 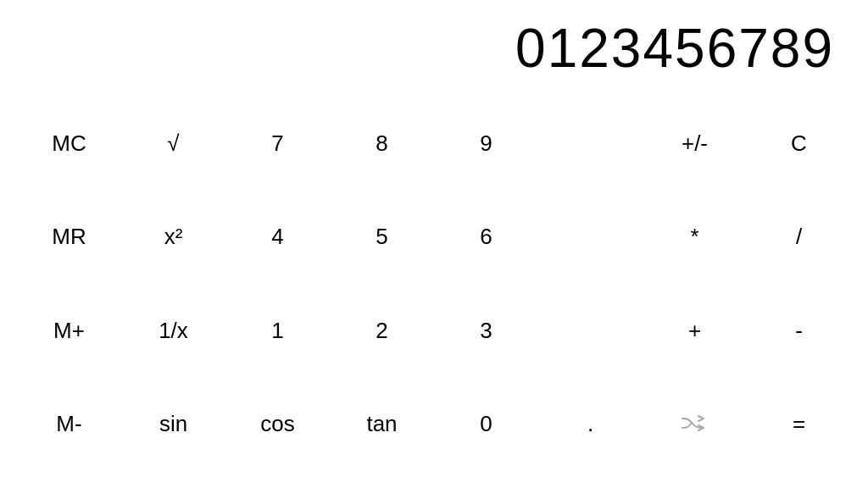 What do you see at coordinates (70, 143) in the screenshot?
I see `mc-button: MC` at bounding box center [70, 143].